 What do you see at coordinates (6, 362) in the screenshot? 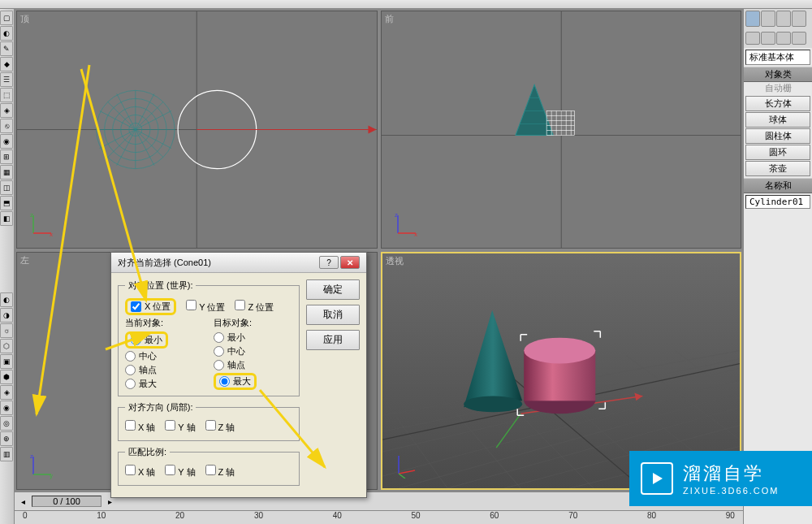
I see `tool-icon: ▣` at bounding box center [6, 362].